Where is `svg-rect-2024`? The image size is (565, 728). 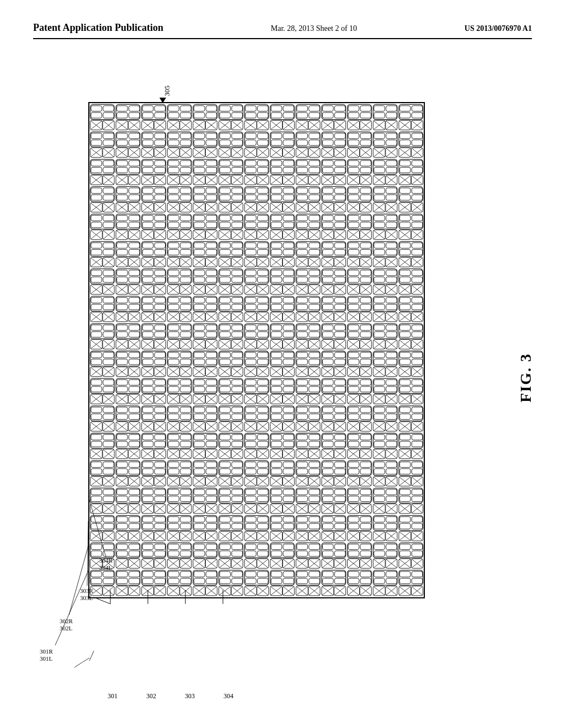 svg-rect-2024 is located at coordinates (154, 495).